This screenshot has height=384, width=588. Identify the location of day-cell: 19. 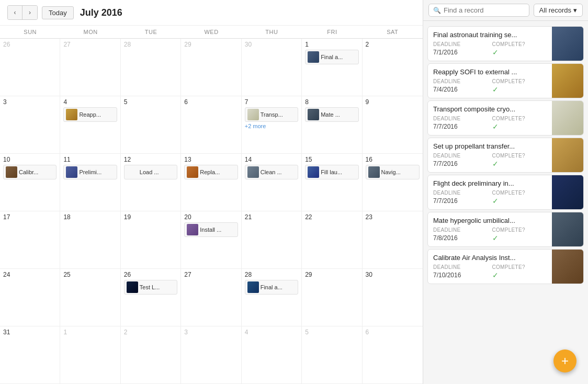
(151, 240).